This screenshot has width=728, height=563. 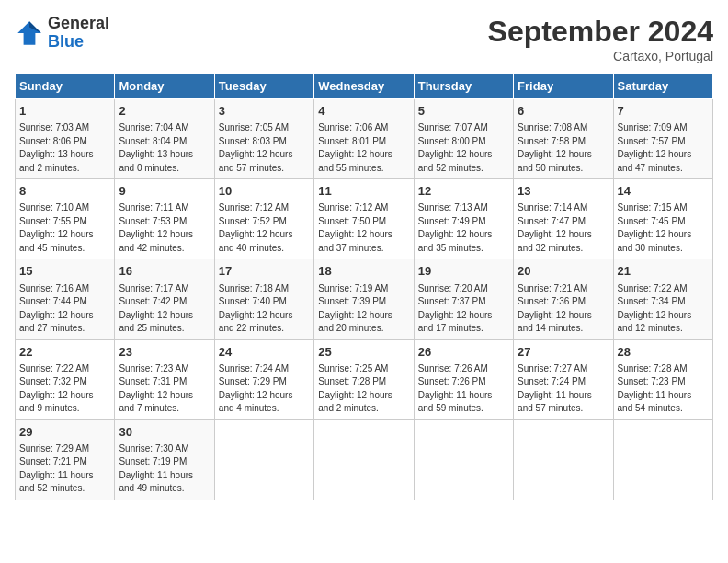 What do you see at coordinates (664, 228) in the screenshot?
I see `day-info: Sunrise: 7:15 AMSunset: 7:45 PMDaylight:…` at bounding box center [664, 228].